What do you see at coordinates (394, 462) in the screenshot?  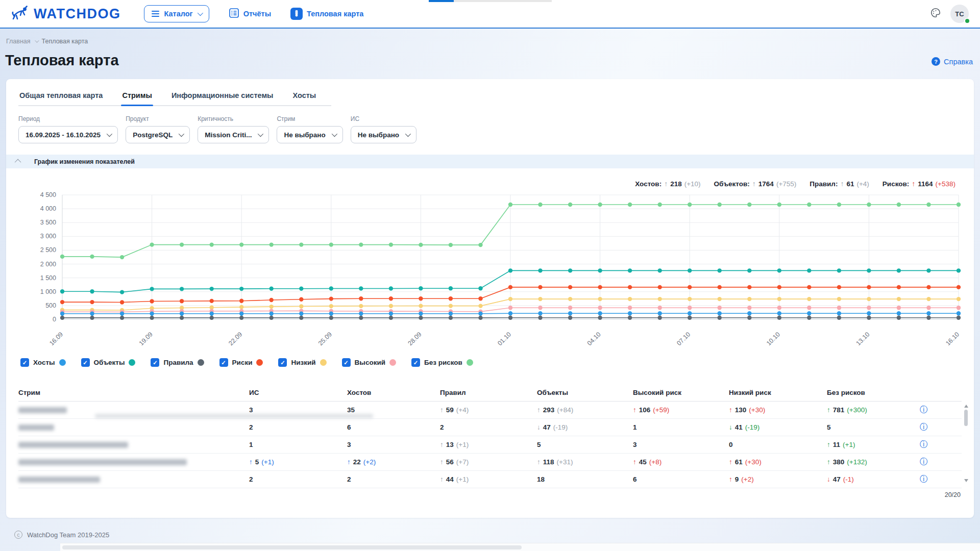 I see `cell-Хостов: ↑22(+2)` at bounding box center [394, 462].